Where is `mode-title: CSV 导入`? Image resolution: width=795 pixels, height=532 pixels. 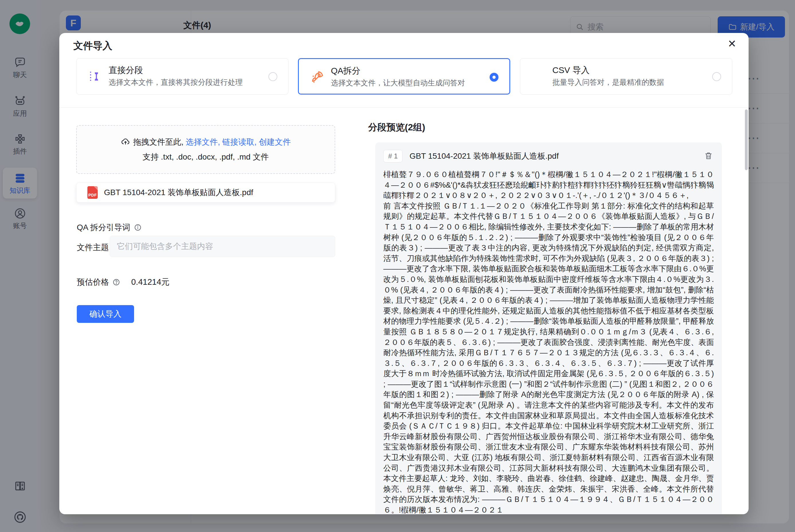
mode-title: CSV 导入 is located at coordinates (571, 71).